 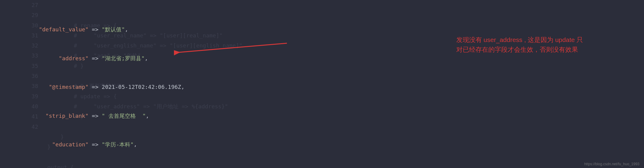 What do you see at coordinates (519, 44) in the screenshot?
I see `annotation-text: 发现没有 user_address , 这是因为 update 只 对已经存在的…` at bounding box center [519, 44].